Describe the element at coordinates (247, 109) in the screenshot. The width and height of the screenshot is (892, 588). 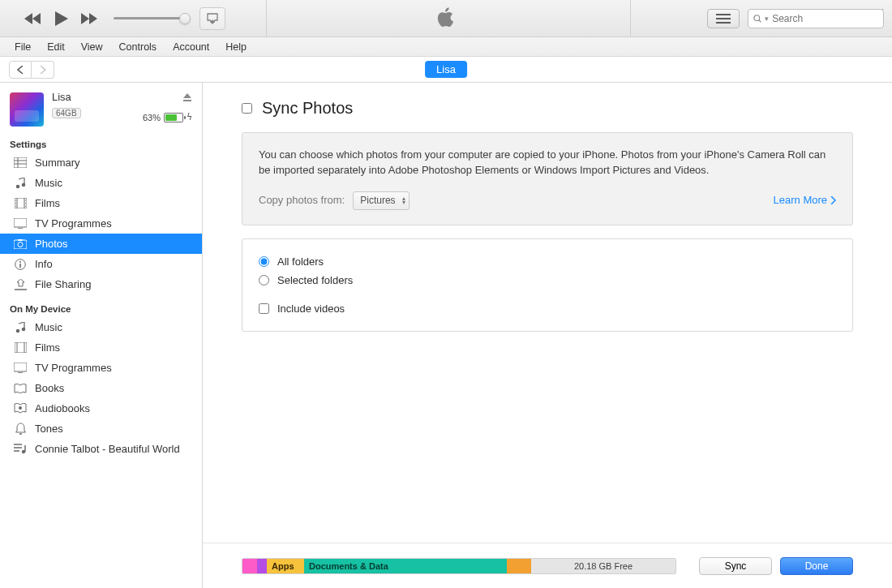
I see `sync-photos-checkbox` at that location.